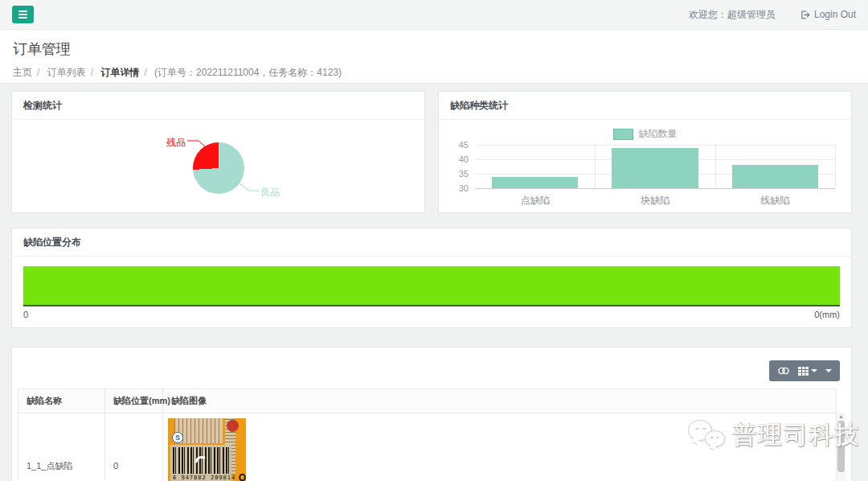 The height and width of the screenshot is (481, 868). What do you see at coordinates (784, 371) in the screenshot?
I see `toggle-view-button` at bounding box center [784, 371].